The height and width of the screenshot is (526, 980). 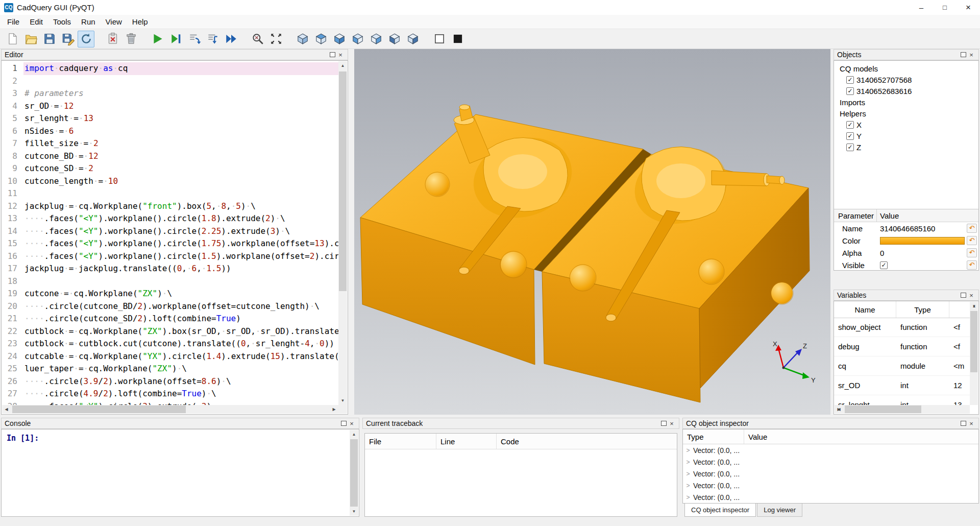 I want to click on code-line-21: 21····.circle(cutcone_SD/2).loft(combine…, so click(x=170, y=319).